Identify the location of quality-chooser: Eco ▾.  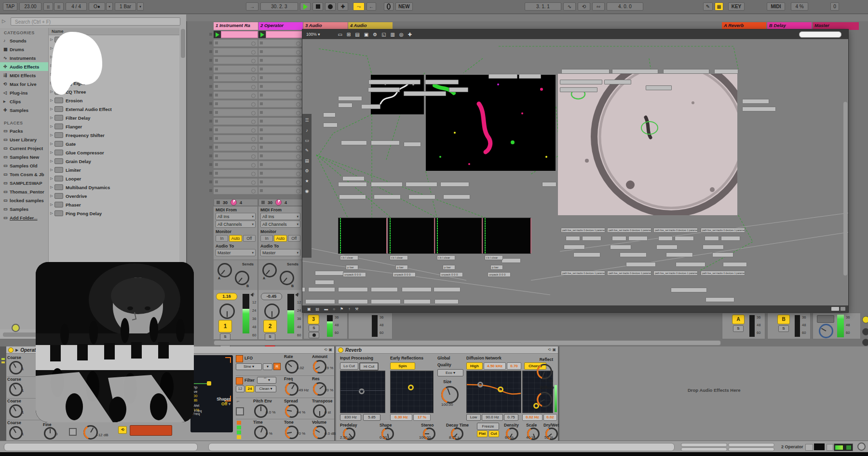
(450, 373).